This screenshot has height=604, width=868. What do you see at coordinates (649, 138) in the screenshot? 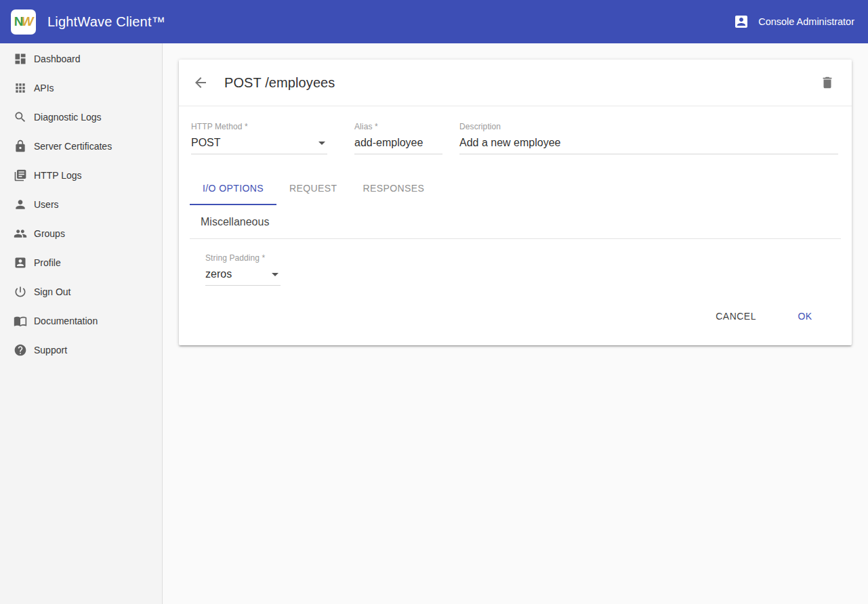
I see `description-field: Description` at bounding box center [649, 138].